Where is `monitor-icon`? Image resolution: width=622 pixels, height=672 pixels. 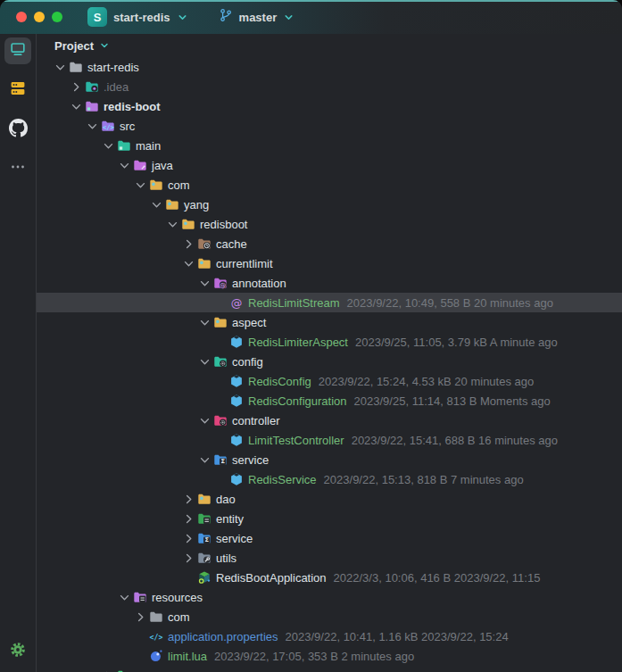 monitor-icon is located at coordinates (18, 51).